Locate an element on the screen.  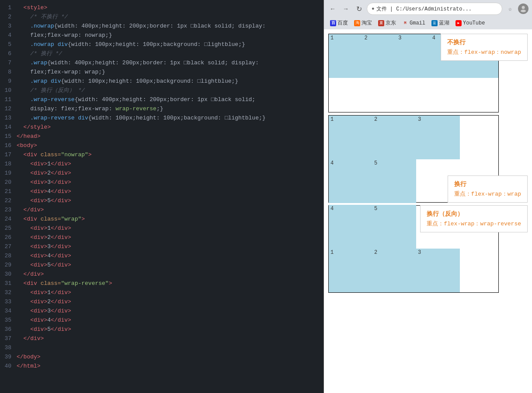
line-content: <div class="wrap-reverse"> is located at coordinates (170, 284).